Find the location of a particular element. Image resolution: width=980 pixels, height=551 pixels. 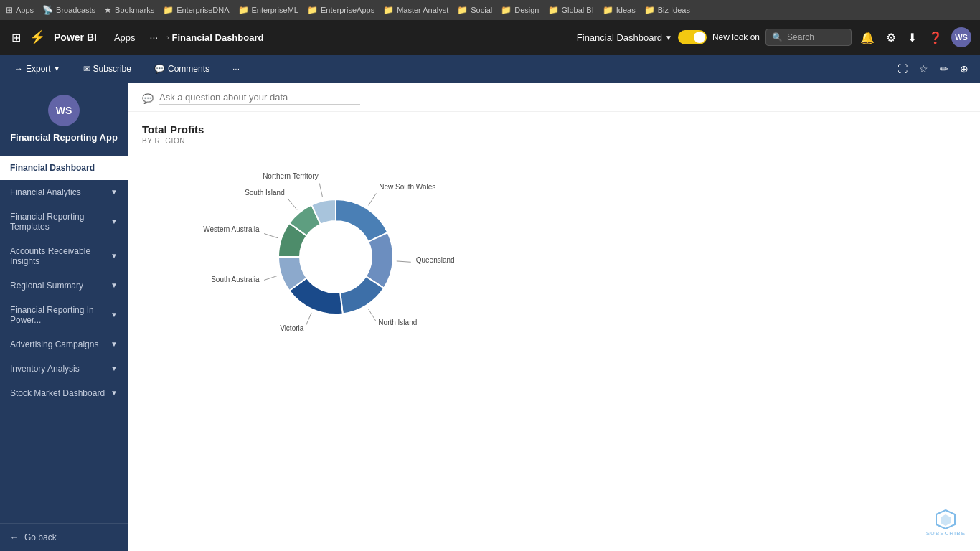

chart-title: Total Profits is located at coordinates (554, 129).